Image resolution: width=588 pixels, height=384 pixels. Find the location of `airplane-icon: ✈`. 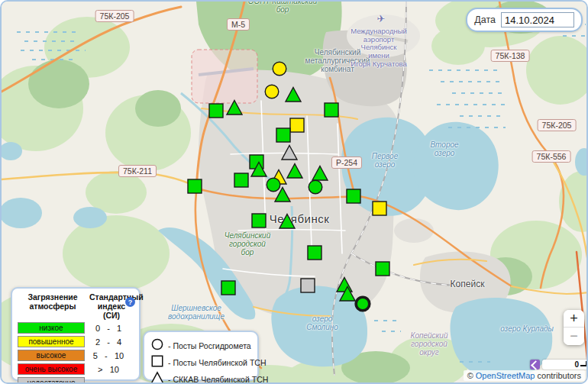

airplane-icon: ✈ is located at coordinates (382, 18).